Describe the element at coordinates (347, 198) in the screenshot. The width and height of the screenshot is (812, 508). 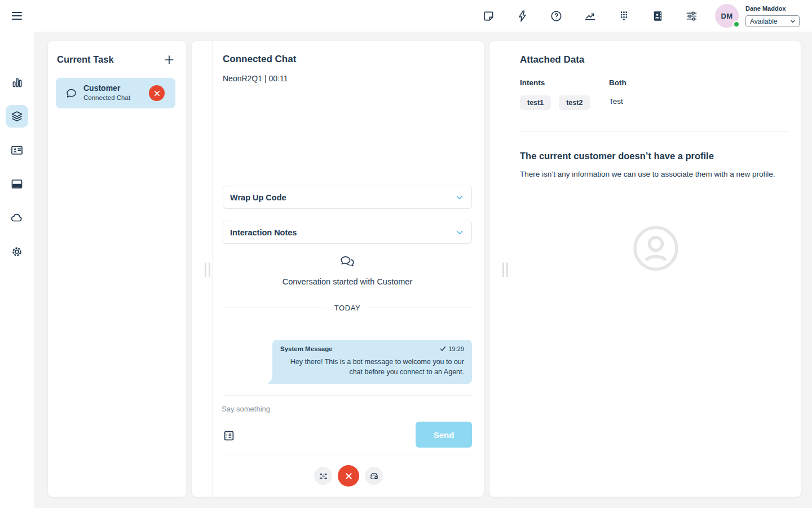
I see `wrap-up-code-accordion: Wrap Up Code` at that location.